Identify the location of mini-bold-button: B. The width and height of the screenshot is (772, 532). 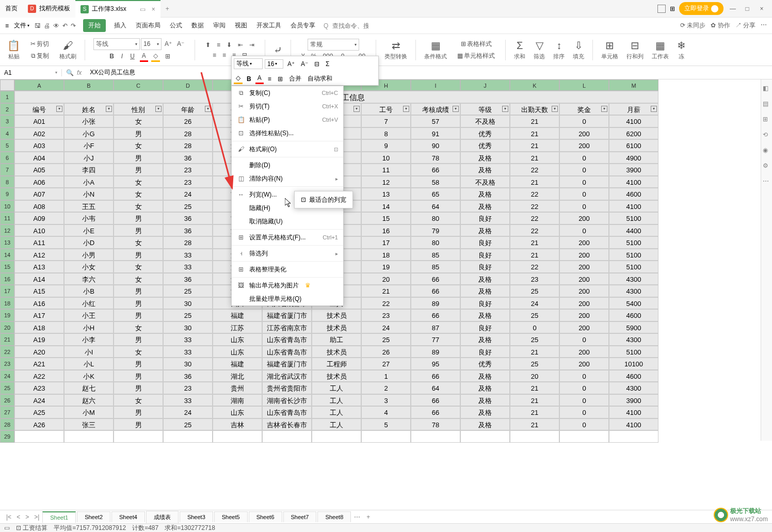
(249, 79).